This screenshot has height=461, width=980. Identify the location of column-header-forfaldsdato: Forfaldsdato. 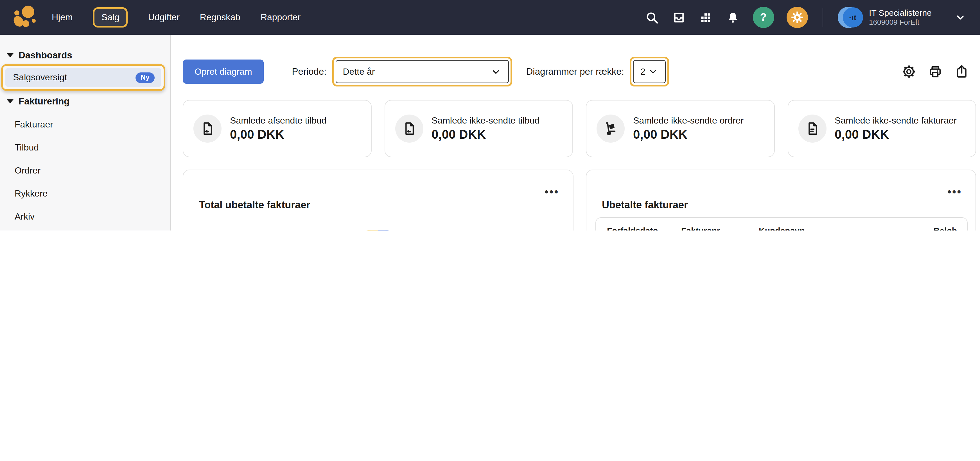
(638, 228).